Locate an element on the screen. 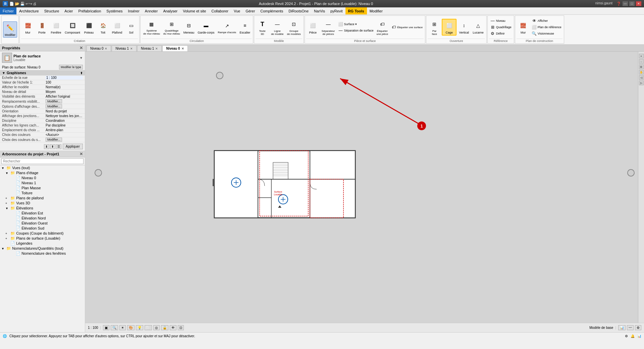 The height and width of the screenshot is (349, 644). menu-prefabrication: Préfabrication is located at coordinates (90, 11).